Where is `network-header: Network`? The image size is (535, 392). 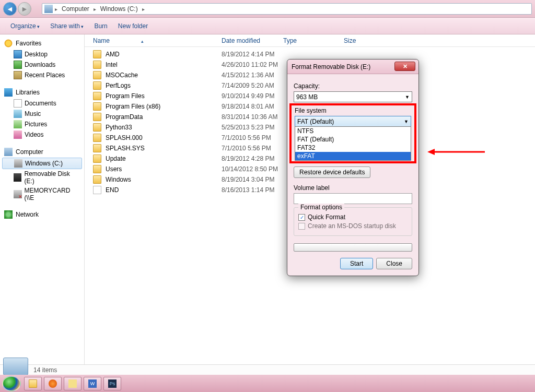
network-header: Network is located at coordinates (42, 215).